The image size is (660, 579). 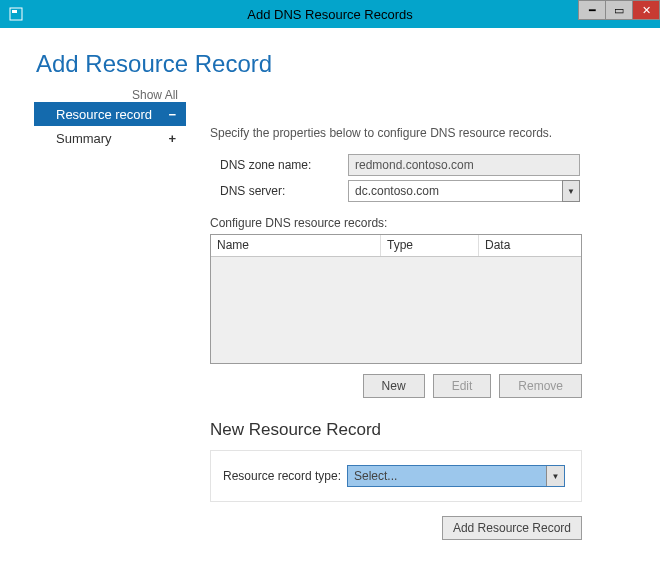 I want to click on dns-server-row: DNS server: dc.contoso.com ▼, so click(x=423, y=191).